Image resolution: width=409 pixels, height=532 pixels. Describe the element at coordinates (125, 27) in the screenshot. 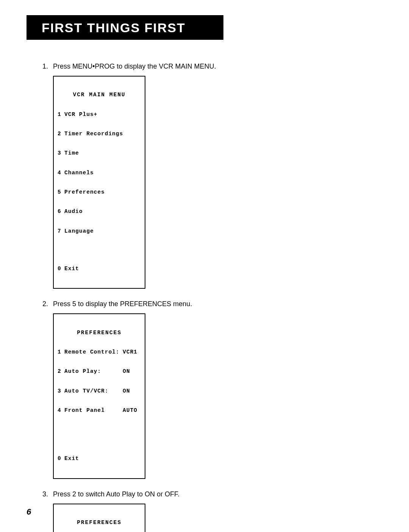

I see `chapter-banner: FIRST THINGS FIRST` at that location.